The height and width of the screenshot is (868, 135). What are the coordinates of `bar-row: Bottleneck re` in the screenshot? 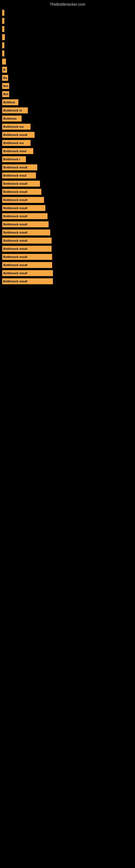 It's located at (68, 111).